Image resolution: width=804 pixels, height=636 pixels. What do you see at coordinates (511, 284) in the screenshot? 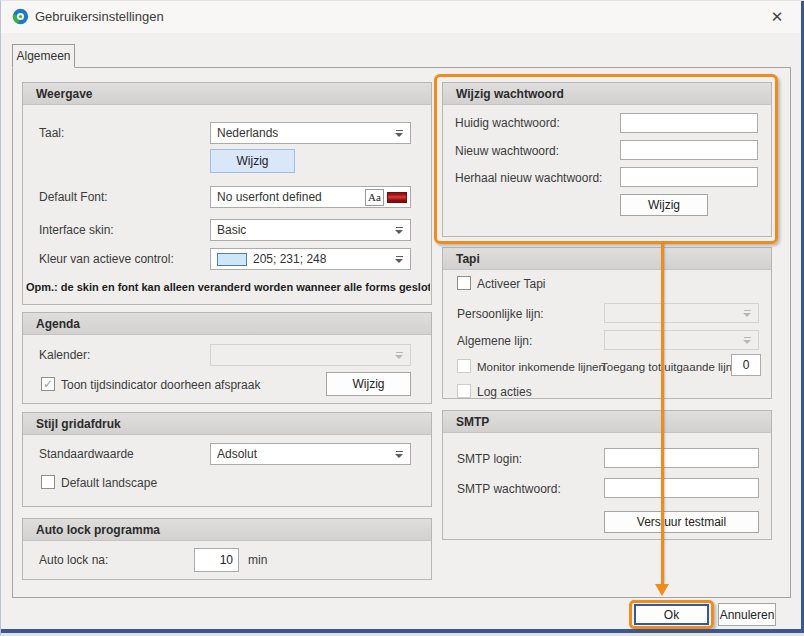
I see `activeer-tapi-label: Activeer Tapi` at bounding box center [511, 284].